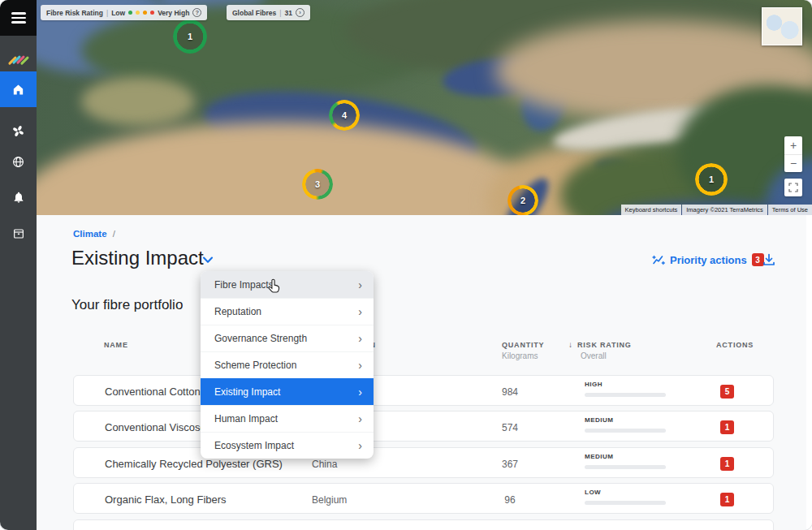  I want to click on minimap-toggle, so click(782, 26).